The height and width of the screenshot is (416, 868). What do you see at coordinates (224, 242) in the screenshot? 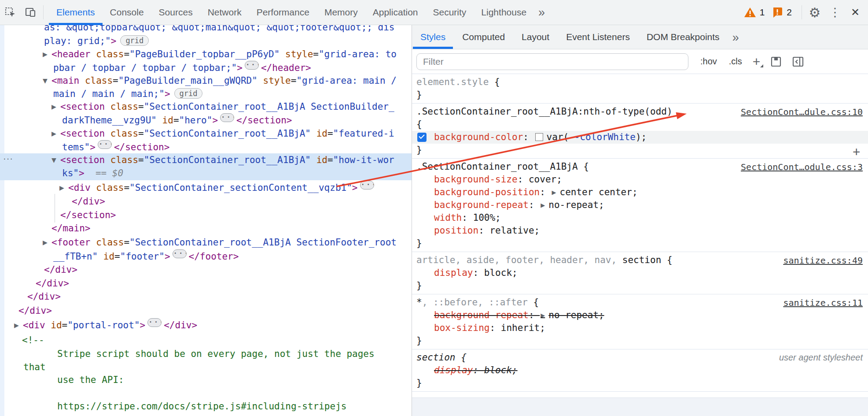
I see `dom-tree-line: ▶<footer class="SectionContainer_root__A…` at bounding box center [224, 242].